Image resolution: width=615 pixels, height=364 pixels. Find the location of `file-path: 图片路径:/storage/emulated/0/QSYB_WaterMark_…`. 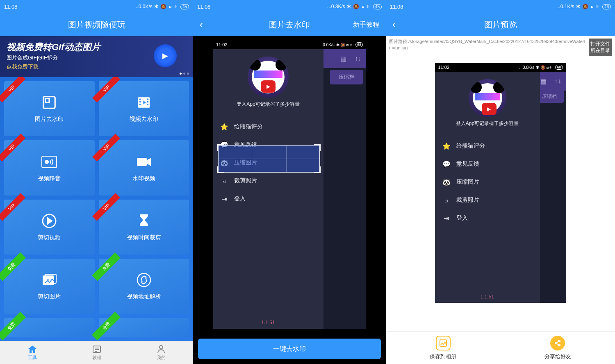

file-path: 图片路径:/storage/emulated/0/QSYB_WaterMark_… is located at coordinates (487, 45).